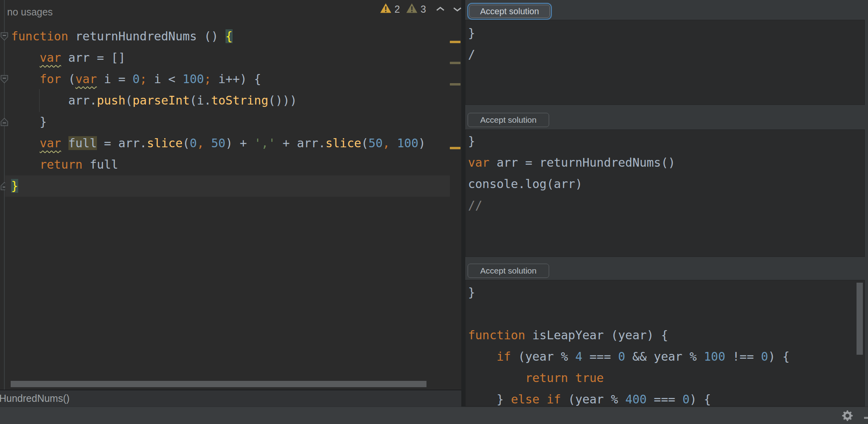 This screenshot has width=868, height=424. Describe the element at coordinates (4, 122) in the screenshot. I see `fold-end-icon` at that location.